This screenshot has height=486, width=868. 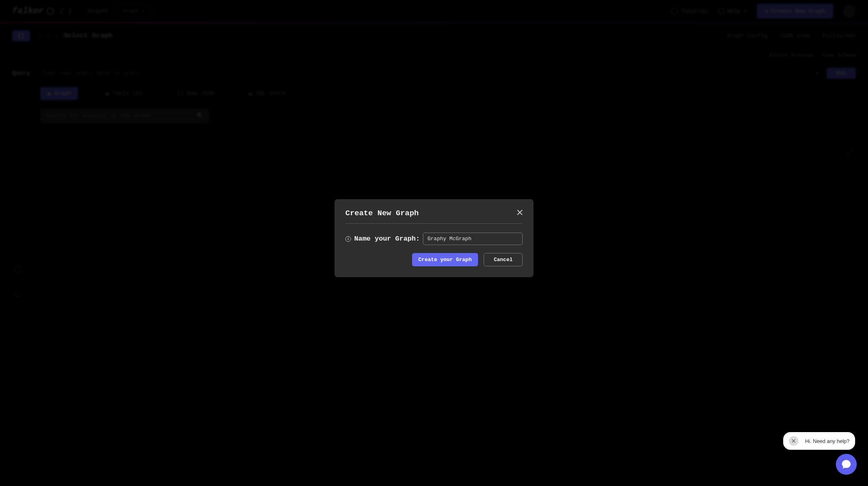 What do you see at coordinates (348, 239) in the screenshot?
I see `info-icon: i` at bounding box center [348, 239].